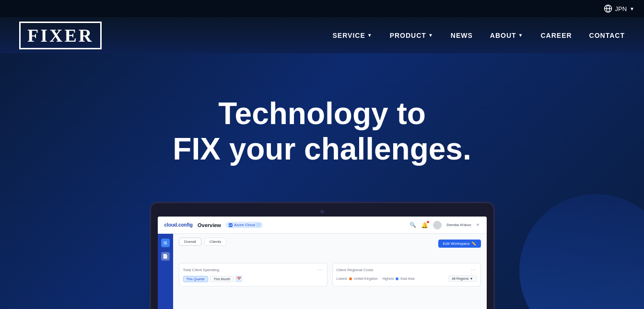 The image size is (644, 309). I want to click on ea-dot, so click(397, 279).